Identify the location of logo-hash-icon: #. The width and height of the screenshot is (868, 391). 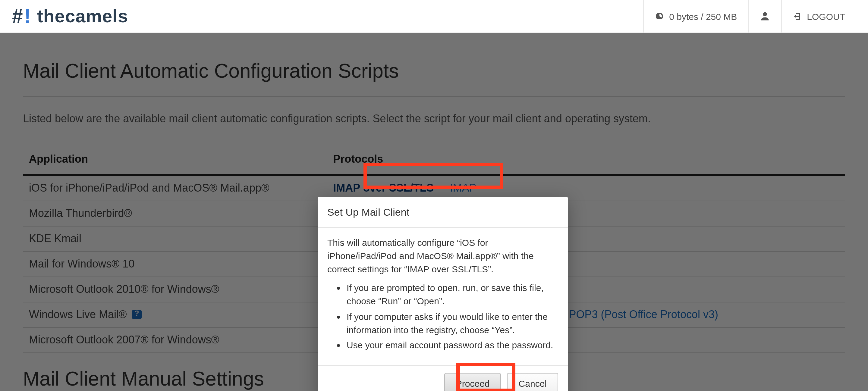
(18, 16).